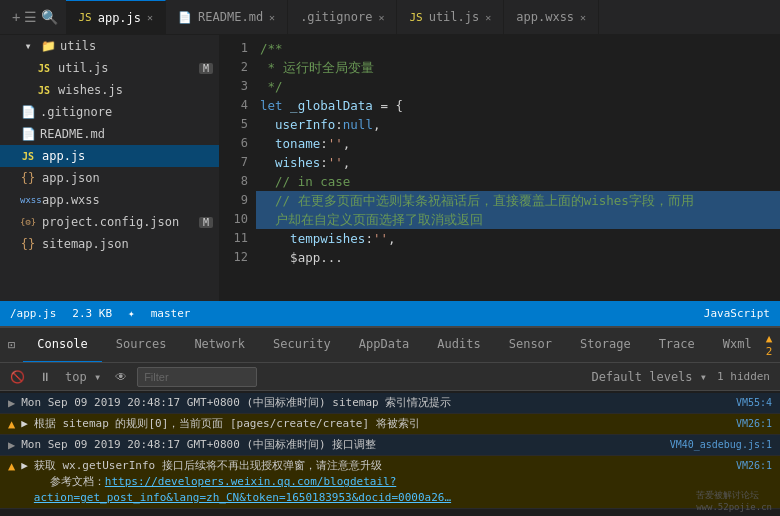 This screenshot has height=516, width=780. What do you see at coordinates (30, 17) in the screenshot?
I see `menu-icon: ☰` at bounding box center [30, 17].